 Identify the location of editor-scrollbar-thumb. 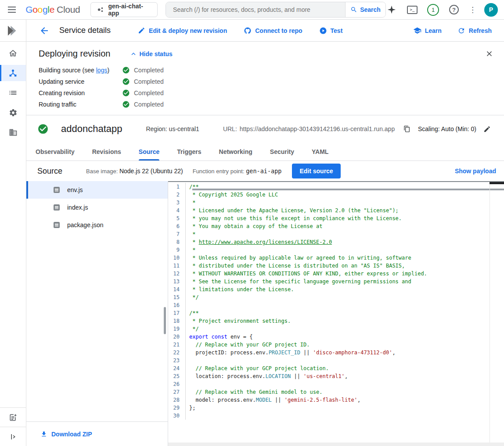
(497, 183).